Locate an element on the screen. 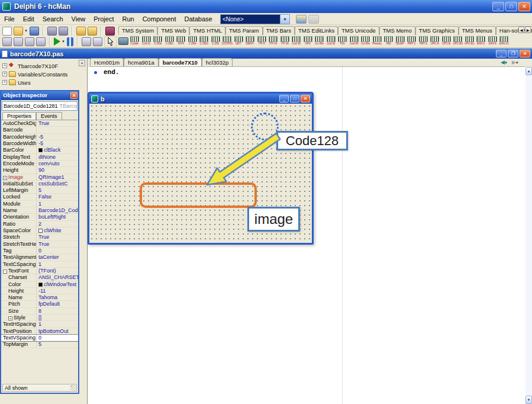 This screenshot has width=532, height=404. menu-search: Search is located at coordinates (53, 19).